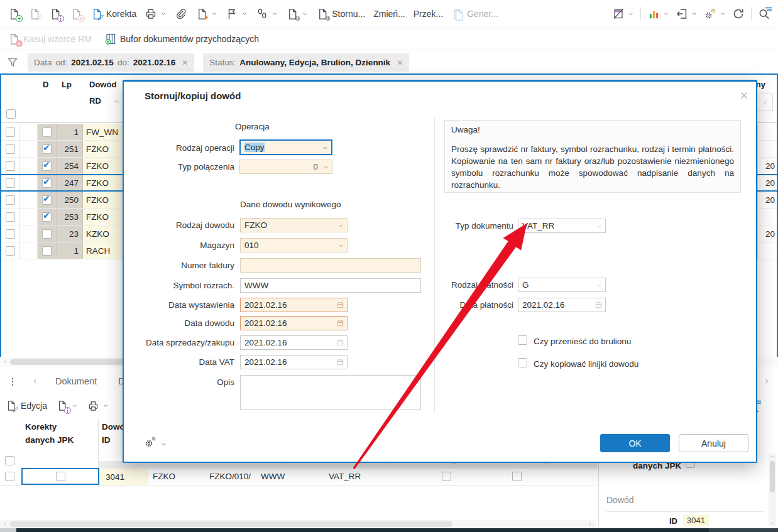  Describe the element at coordinates (149, 443) in the screenshot. I see `settings-gear-icon` at that location.